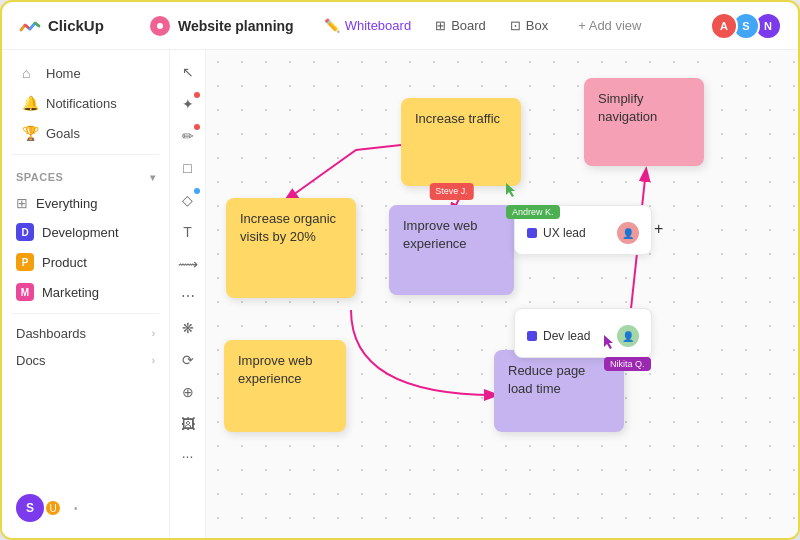  What do you see at coordinates (86, 103) in the screenshot?
I see `sidebar-item-notifications: 🔔 Notifications` at bounding box center [86, 103].